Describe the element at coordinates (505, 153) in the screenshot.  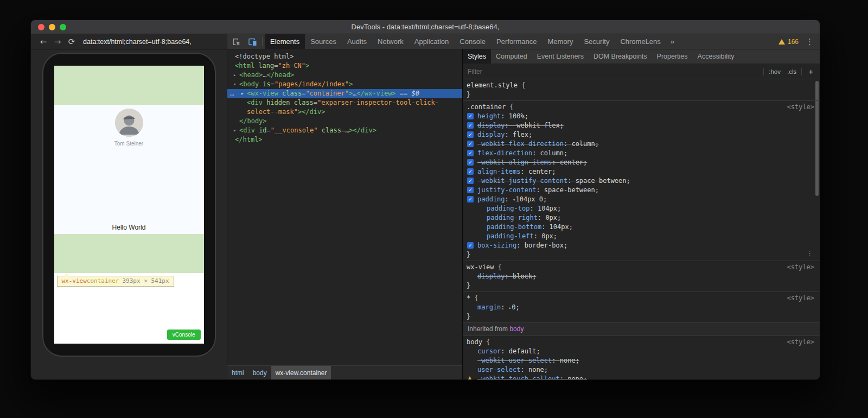
I see `css-property-name: flex-direction` at that location.